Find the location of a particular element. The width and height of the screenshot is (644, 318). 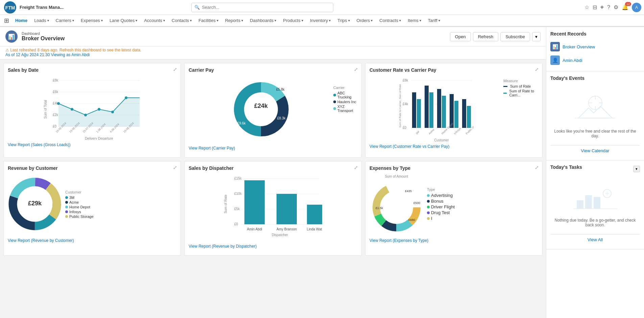

dashboard-title-group: Dashboard Broker Overview is located at coordinates (236, 37).